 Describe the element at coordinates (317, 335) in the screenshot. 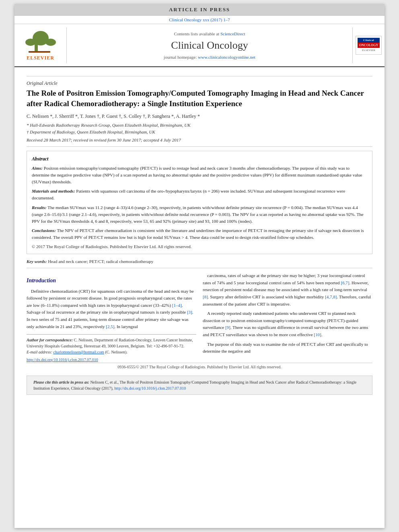

I see `ref-10: [10]` at that location.